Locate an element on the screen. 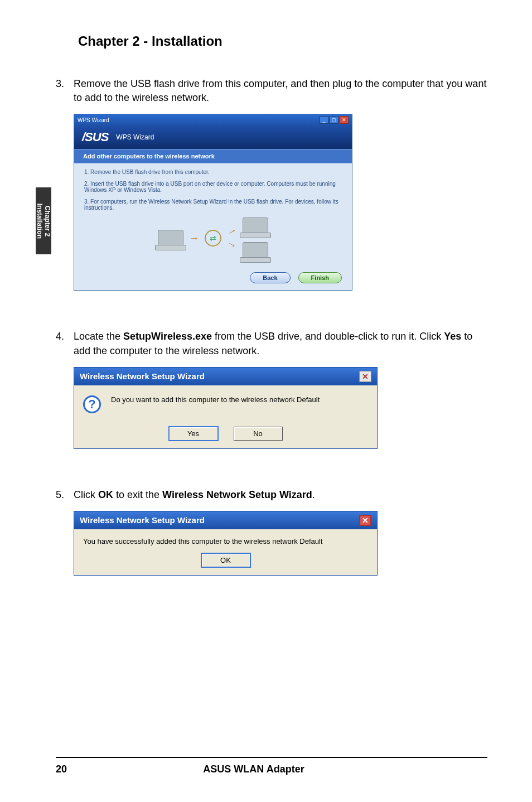 This screenshot has width=532, height=802. finish-button: Finish is located at coordinates (320, 278).